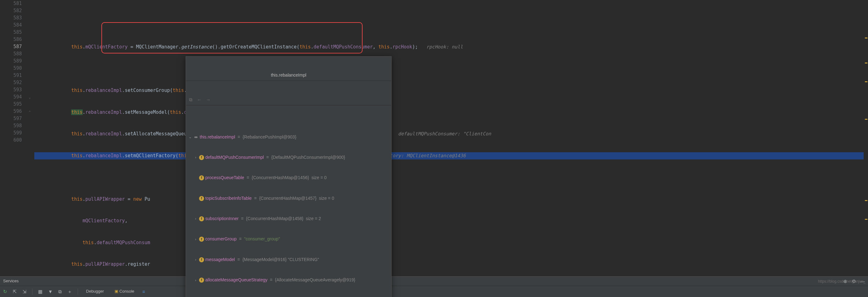 The image size is (868, 297). Describe the element at coordinates (451, 156) in the screenshot. I see `code-line-execution-point: this.rebalanceImpl.setmQClientFactory(th…` at that location.